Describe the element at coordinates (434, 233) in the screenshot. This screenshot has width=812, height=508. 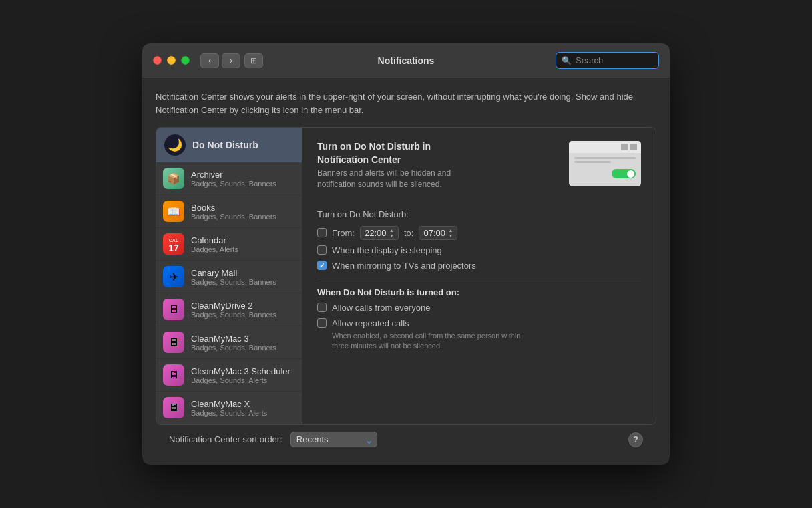
I see `to-time-value: 07:00` at that location.